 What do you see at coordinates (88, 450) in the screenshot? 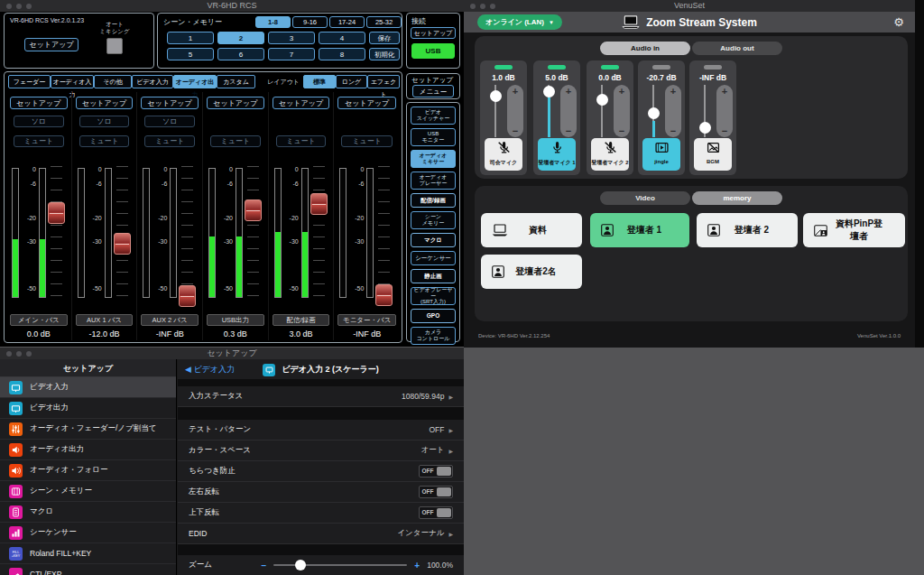
I see `sidebar-item-audio-output: オーディオ出力` at bounding box center [88, 450].